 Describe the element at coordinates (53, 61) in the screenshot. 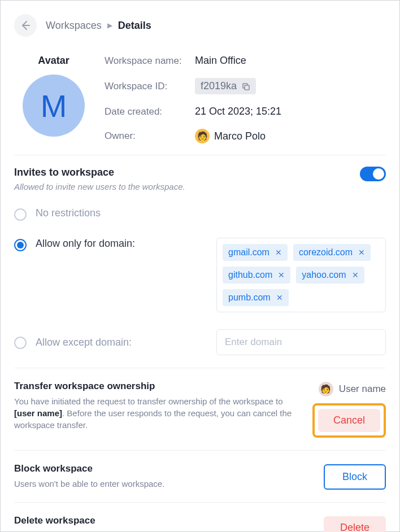

I see `avatar-label: Avatar` at that location.